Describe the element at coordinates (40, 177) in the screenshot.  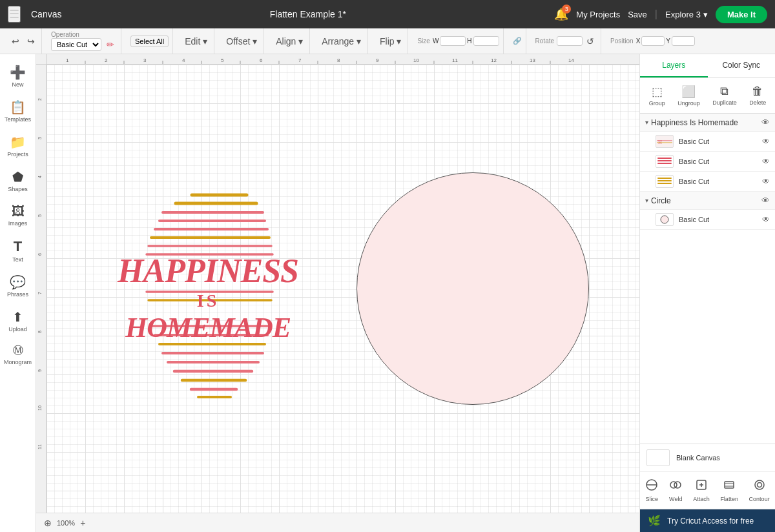
I see `svg-text: 4` at that location.